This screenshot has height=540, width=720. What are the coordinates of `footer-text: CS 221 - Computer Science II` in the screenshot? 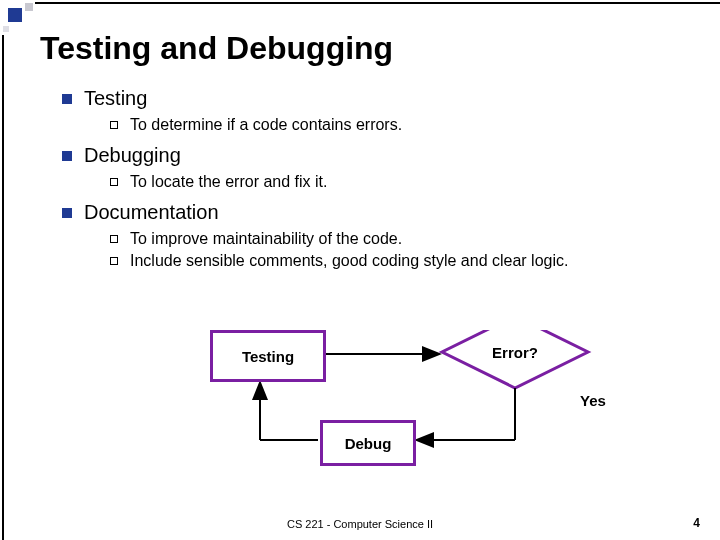 It's located at (360, 524).